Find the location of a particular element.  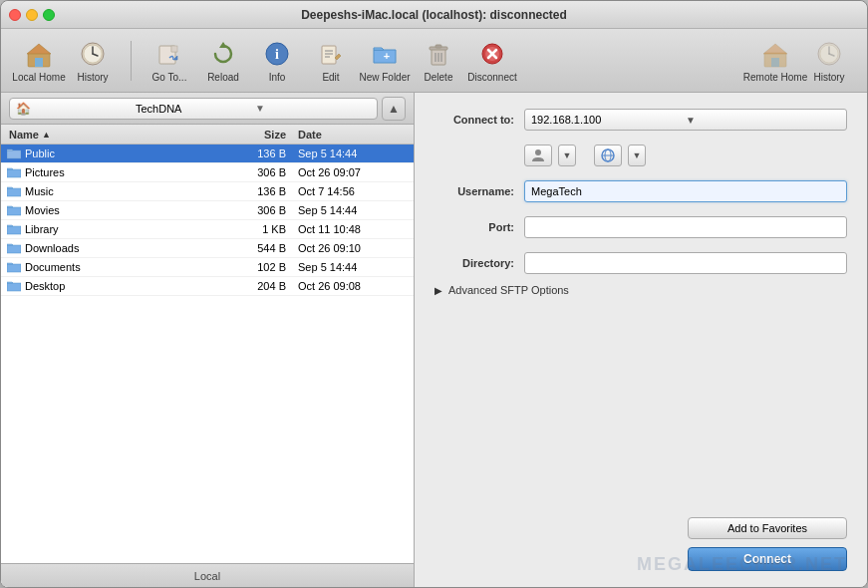

disconnect-icon is located at coordinates (492, 54).